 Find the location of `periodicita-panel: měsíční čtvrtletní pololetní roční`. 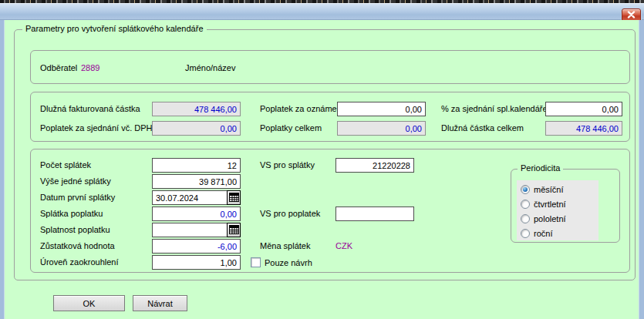

periodicita-panel: měsíční čtvrtletní pololetní roční is located at coordinates (558, 210).